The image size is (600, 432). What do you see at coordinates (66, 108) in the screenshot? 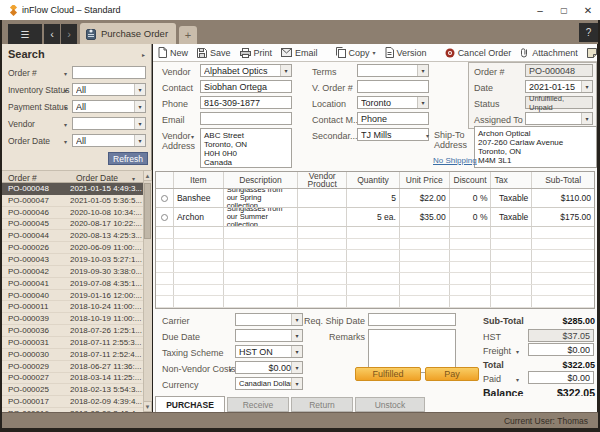
I see `filter-payment-status-caret-icon: ▾` at bounding box center [66, 108].